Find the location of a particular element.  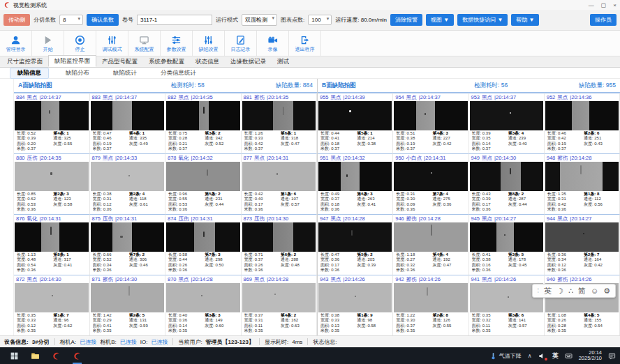

subtab-defect-distribution: 缺陷分布 is located at coordinates (78, 73).